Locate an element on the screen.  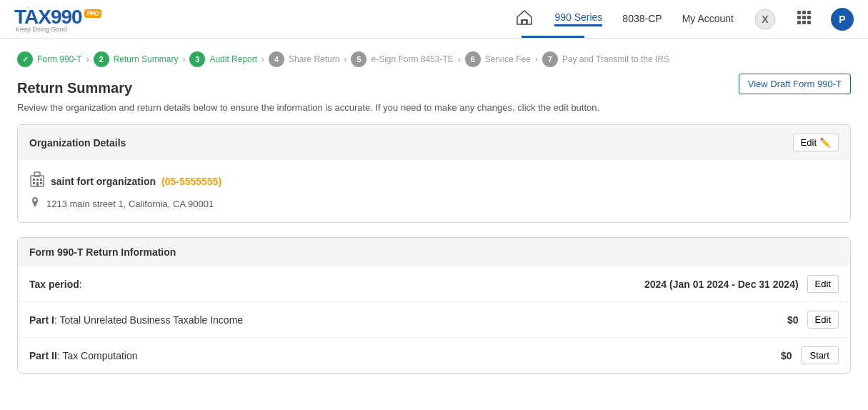
step-arrow-2: › is located at coordinates (184, 59).